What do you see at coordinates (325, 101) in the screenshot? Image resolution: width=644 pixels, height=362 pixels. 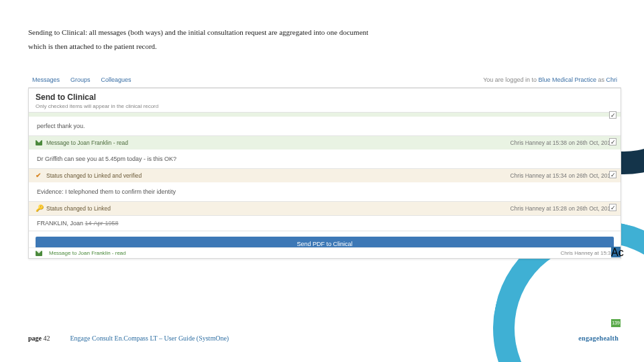 I see `dialog-header: Send to Clinical Only checked items will…` at bounding box center [325, 101].